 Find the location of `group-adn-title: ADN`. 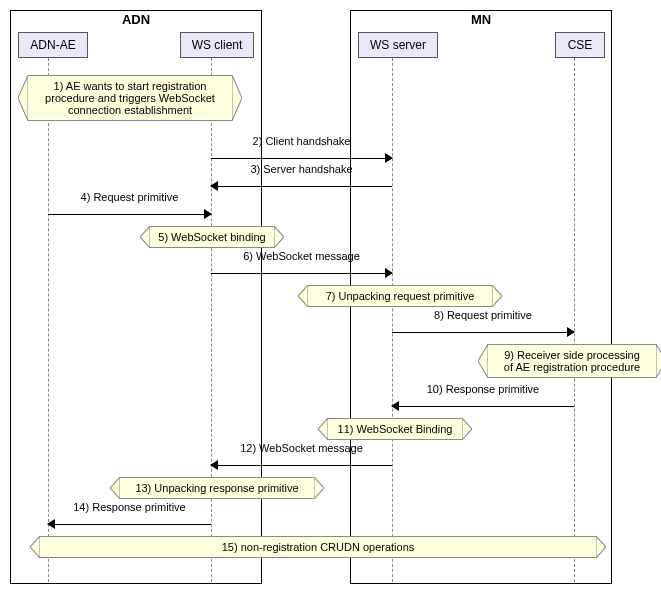

group-adn-title: ADN is located at coordinates (136, 20).